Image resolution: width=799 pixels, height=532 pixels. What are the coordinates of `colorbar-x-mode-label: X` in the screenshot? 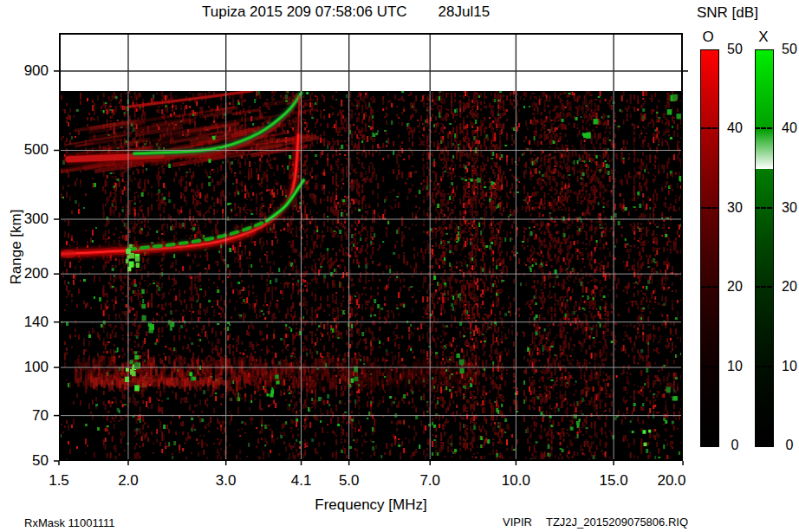 It's located at (763, 37).